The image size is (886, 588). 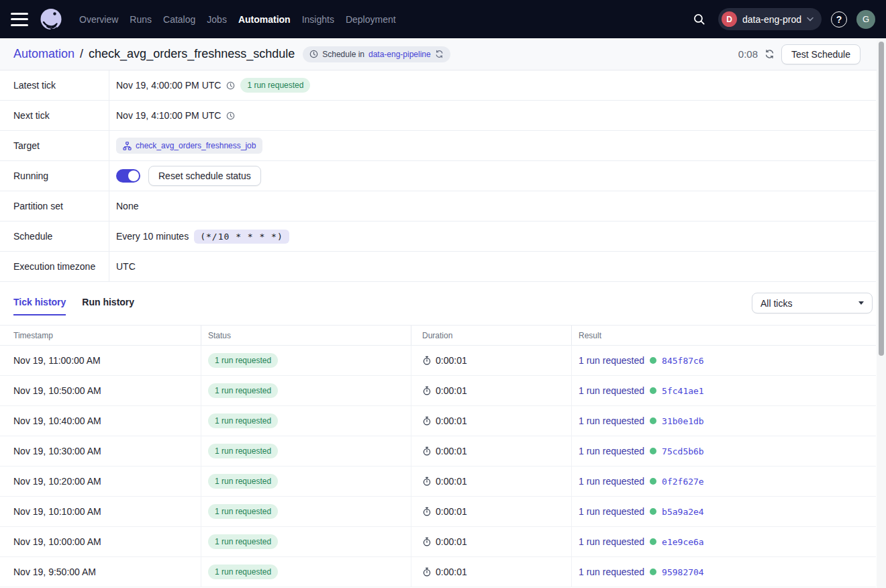 I want to click on schedule-value: Every 10 minutes, so click(x=152, y=236).